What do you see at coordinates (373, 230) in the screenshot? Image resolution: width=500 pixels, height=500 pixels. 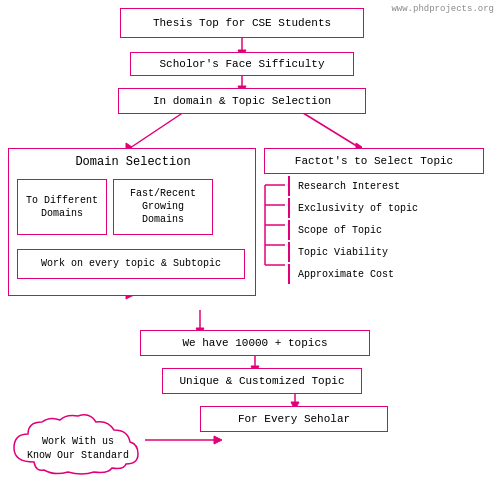 I see `scope-box: Scope of Topic` at bounding box center [373, 230].